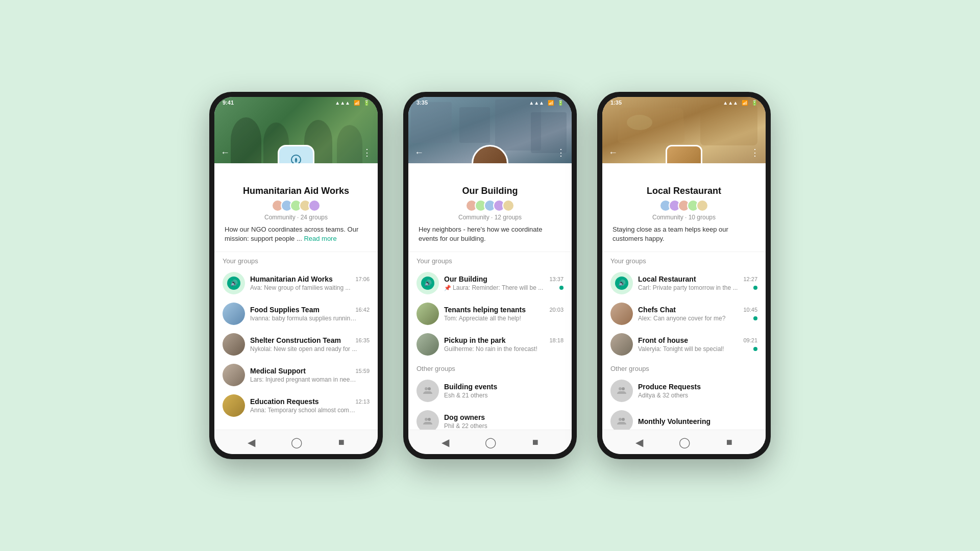  I want to click on phone2-other1-avatar, so click(428, 391).